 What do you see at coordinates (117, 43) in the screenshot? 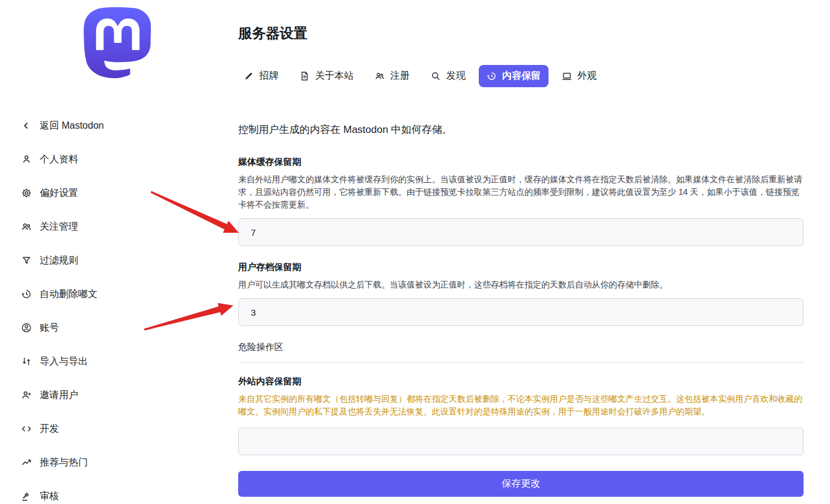
I see `mastodon-logo` at bounding box center [117, 43].